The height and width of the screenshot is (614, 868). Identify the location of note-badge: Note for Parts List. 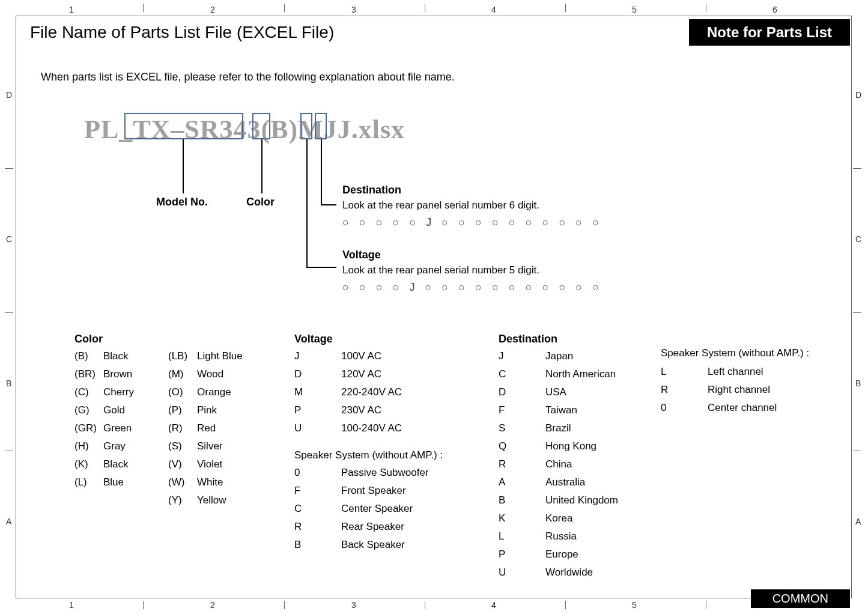
(769, 32).